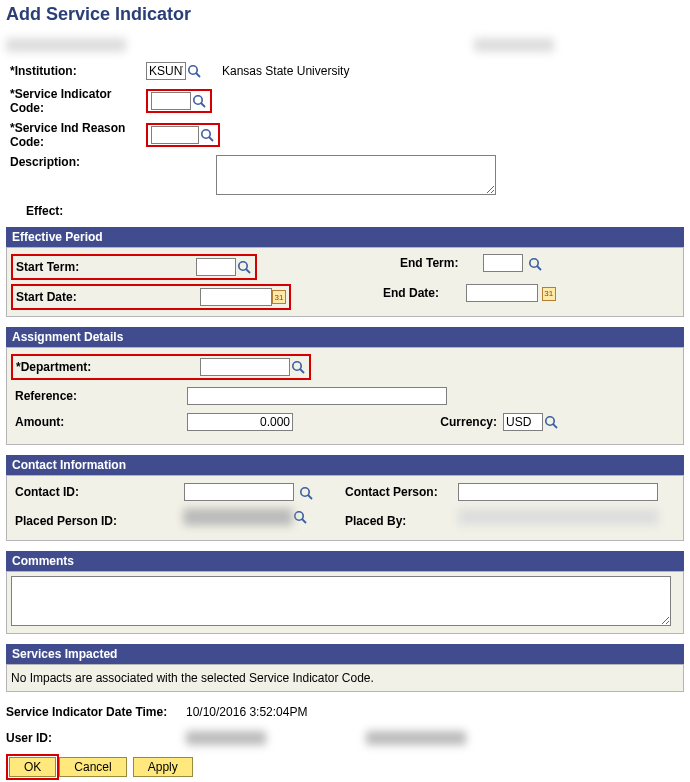  I want to click on contact-id-label: Contact ID:, so click(71, 492).